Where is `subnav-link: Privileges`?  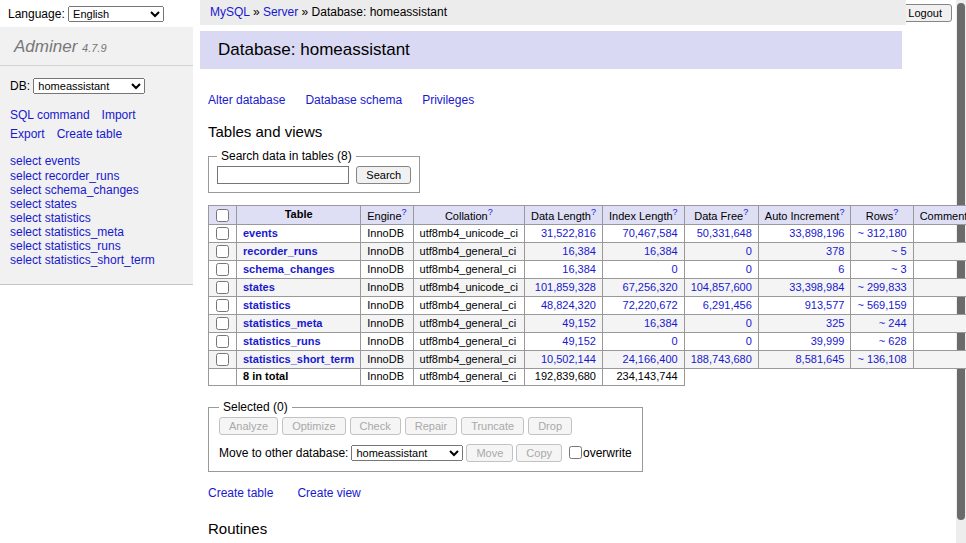 subnav-link: Privileges is located at coordinates (448, 100).